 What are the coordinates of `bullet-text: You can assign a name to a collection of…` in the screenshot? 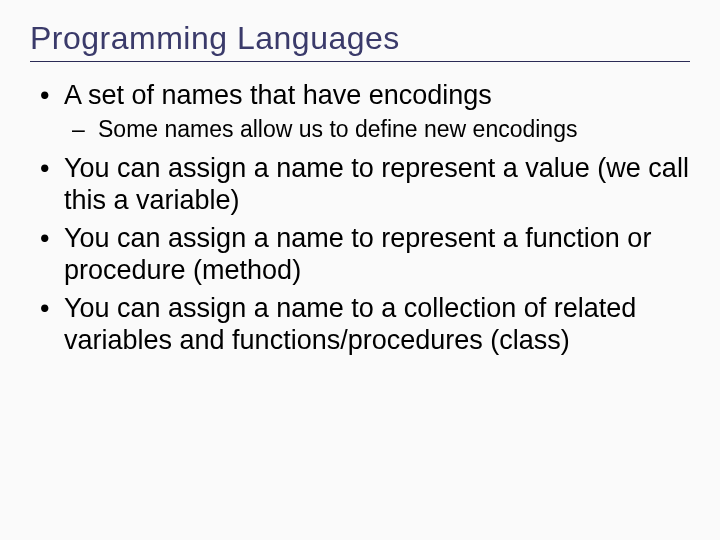 It's located at (350, 324).